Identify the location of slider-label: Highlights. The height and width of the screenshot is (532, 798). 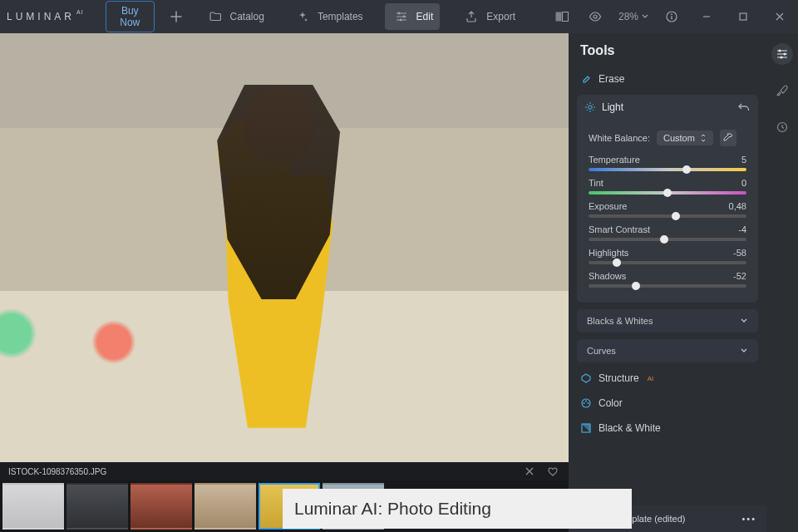
(608, 253).